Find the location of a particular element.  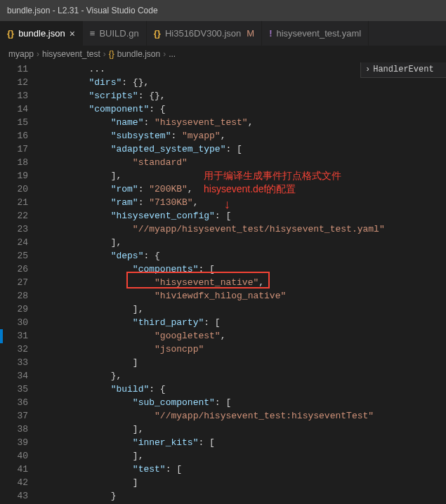

code-line: 43 } is located at coordinates (223, 496).